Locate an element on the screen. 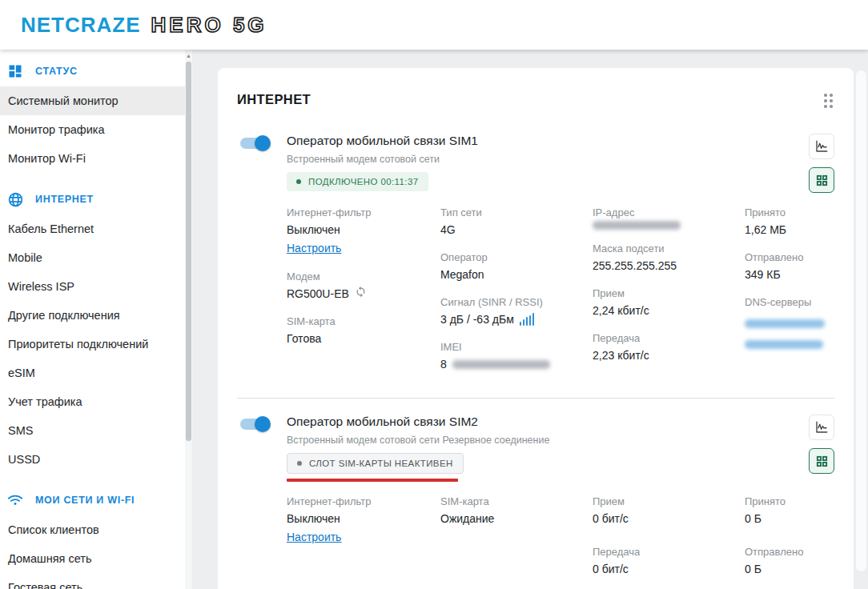 This screenshot has height=589, width=868. field-operator: Оператор Megafon is located at coordinates (516, 266).